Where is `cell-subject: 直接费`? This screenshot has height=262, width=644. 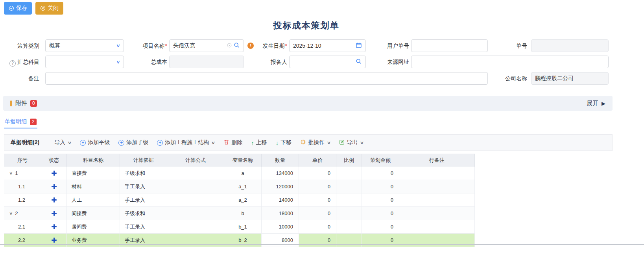 cell-subject: 直接费 is located at coordinates (94, 173).